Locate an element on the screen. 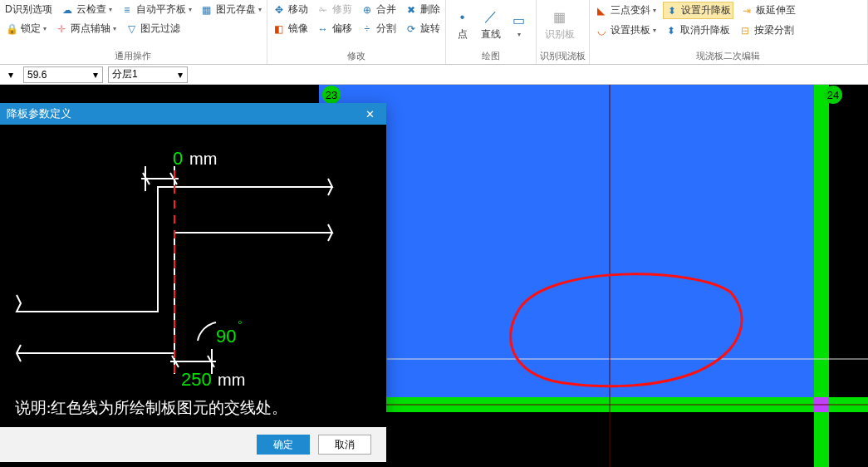 The width and height of the screenshot is (868, 467). group-label-recognize-slab: 识别现浇板 is located at coordinates (563, 55).